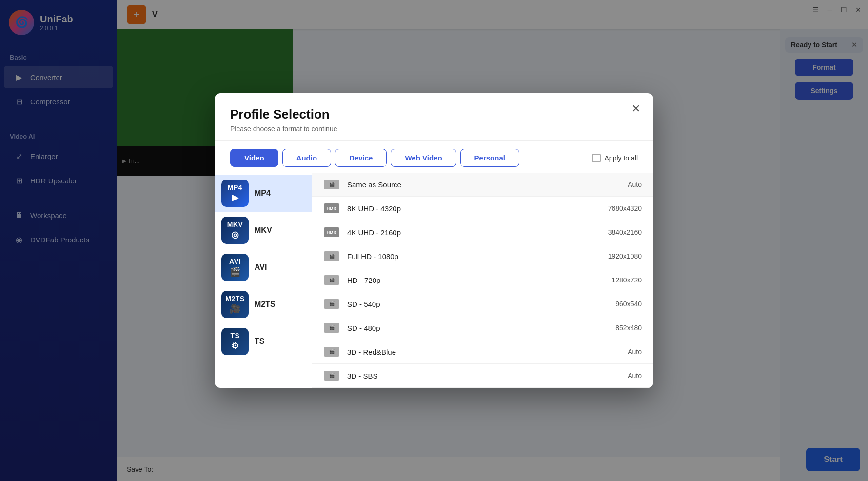 This screenshot has width=868, height=481. I want to click on quality-name-540: SD - 540p, so click(466, 304).